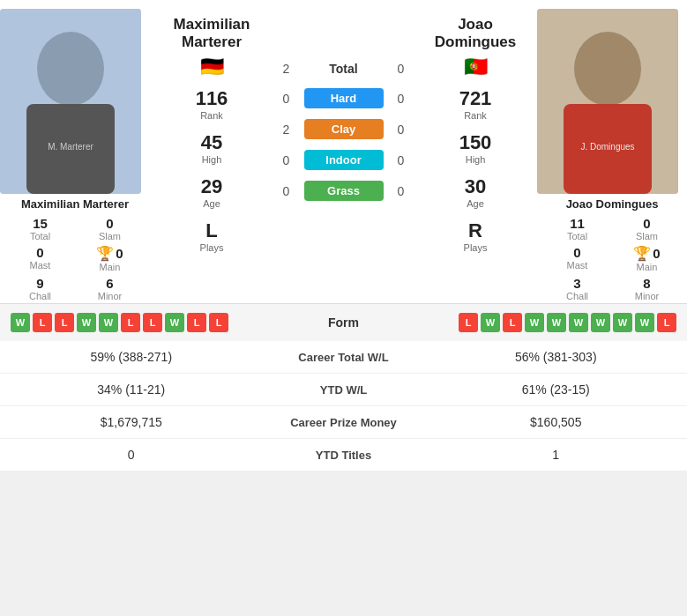 The height and width of the screenshot is (616, 687). I want to click on hard-button: Hard, so click(344, 99).